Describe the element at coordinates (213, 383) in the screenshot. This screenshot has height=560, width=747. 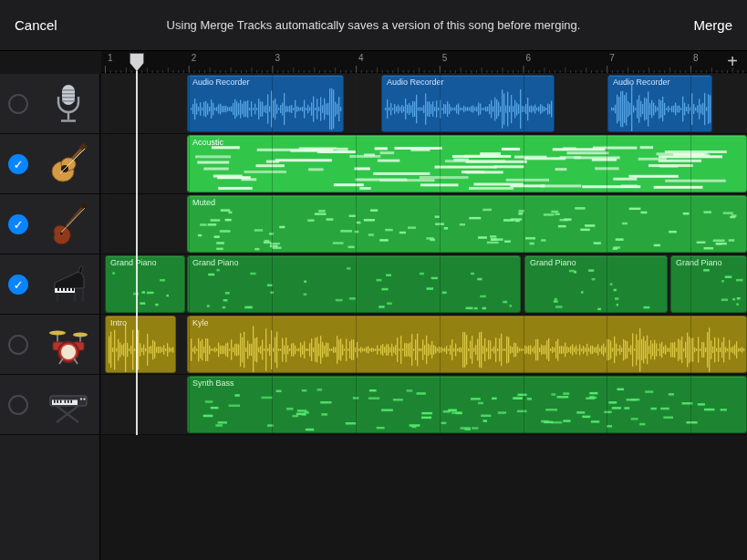
I see `region-label: Synth Bass` at that location.